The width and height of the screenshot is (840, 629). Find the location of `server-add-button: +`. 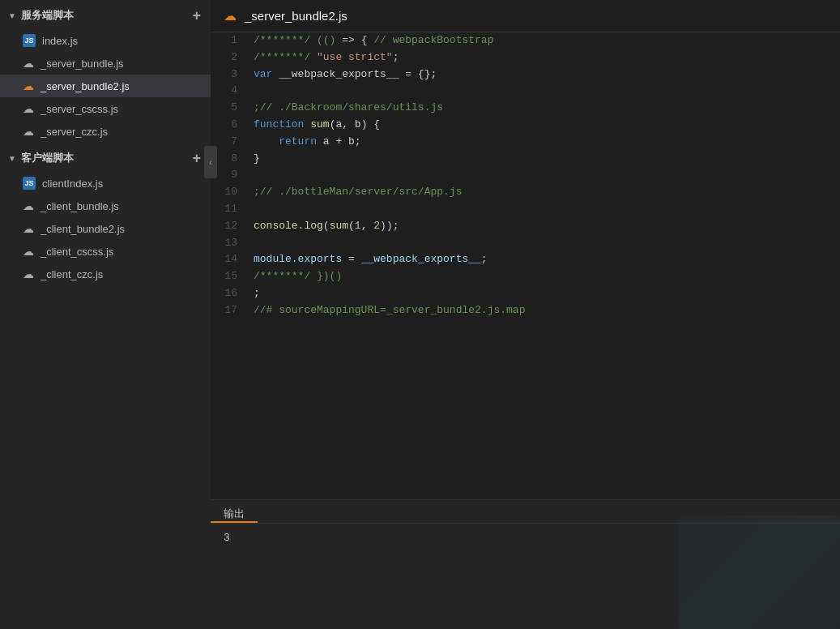

server-add-button: + is located at coordinates (196, 15).